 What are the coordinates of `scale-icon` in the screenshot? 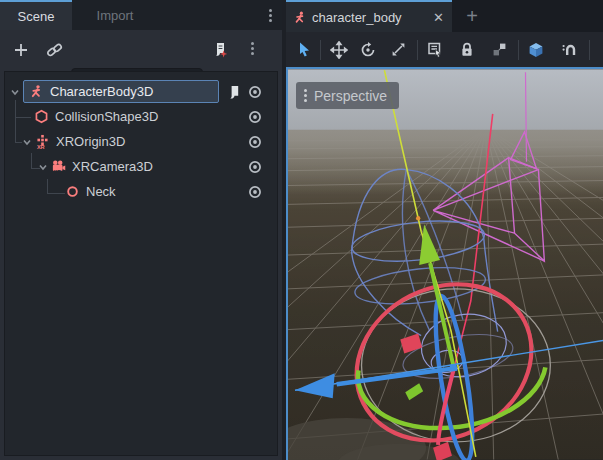 It's located at (398, 50).